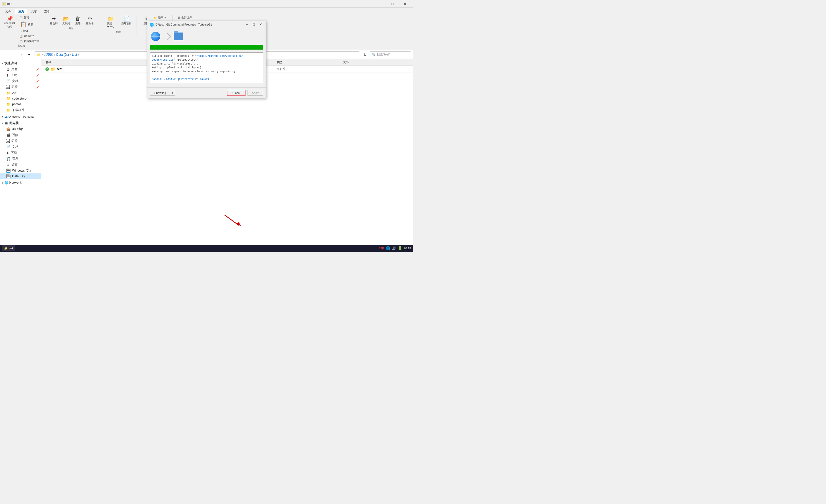 The width and height of the screenshot is (826, 504). What do you see at coordinates (260, 25) in the screenshot?
I see `dialog-close-button: ✕` at bounding box center [260, 25].